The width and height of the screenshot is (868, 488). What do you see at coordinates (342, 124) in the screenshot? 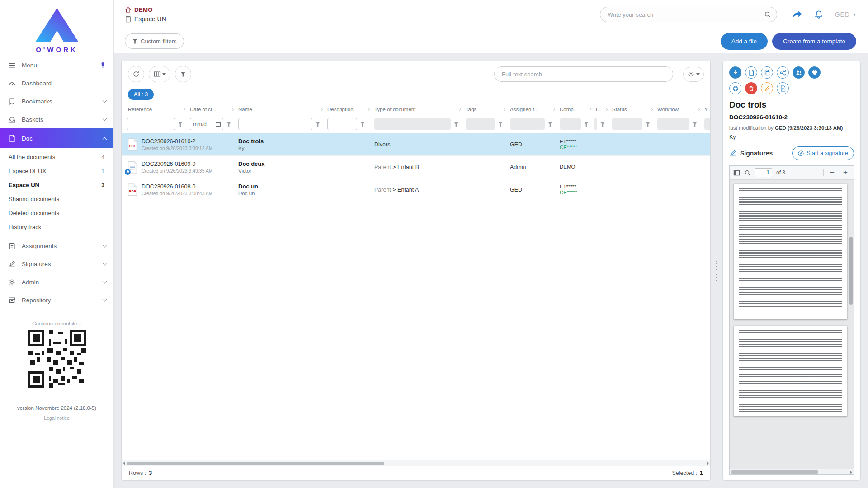
I see `description-filter-input` at bounding box center [342, 124].